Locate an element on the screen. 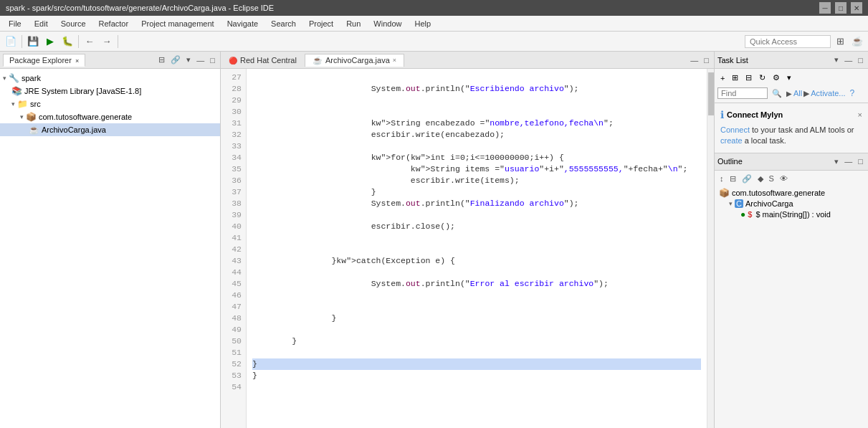 The image size is (868, 428). menu-item-file: File is located at coordinates (15, 24).